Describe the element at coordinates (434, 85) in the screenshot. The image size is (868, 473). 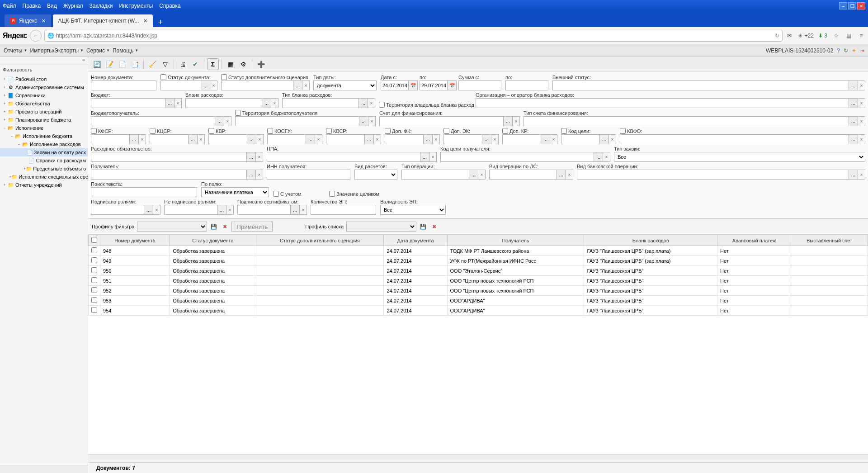
I see `date-to-input` at that location.